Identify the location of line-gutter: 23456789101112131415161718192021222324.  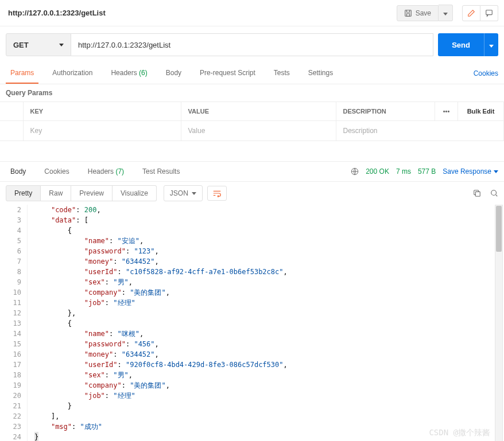
(14, 323).